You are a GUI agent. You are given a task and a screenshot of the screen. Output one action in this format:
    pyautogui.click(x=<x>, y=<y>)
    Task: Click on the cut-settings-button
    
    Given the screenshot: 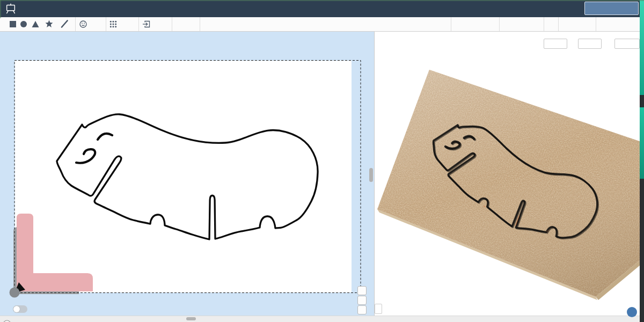 What is the action you would take?
    pyautogui.click(x=577, y=24)
    